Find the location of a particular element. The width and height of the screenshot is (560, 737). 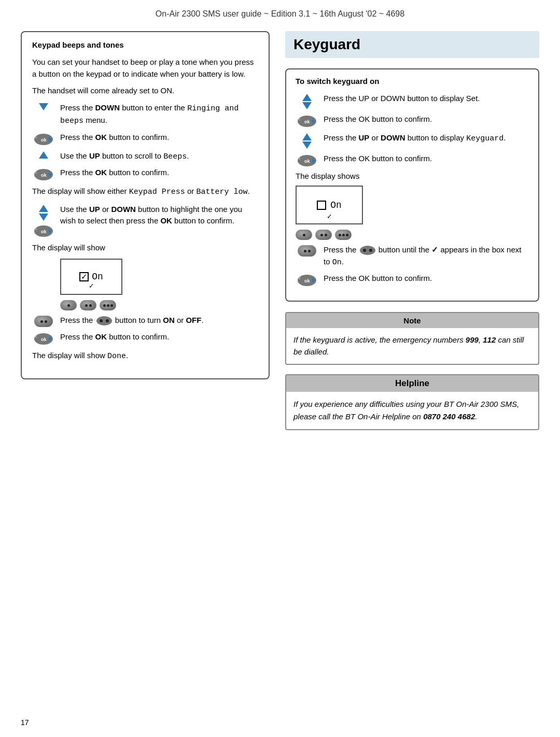

switch-keyguard-box: To switch keyguard on Press the UP or DO… is located at coordinates (412, 185).